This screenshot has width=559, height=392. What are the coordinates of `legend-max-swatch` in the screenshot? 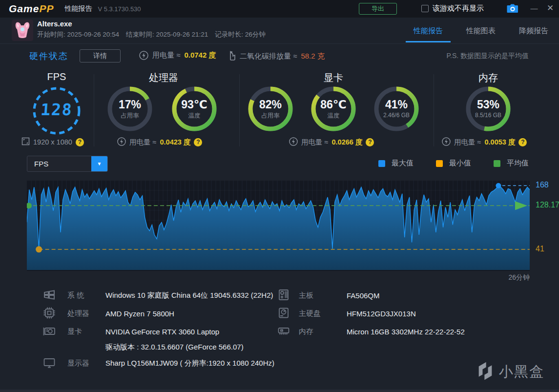 It's located at (382, 164).